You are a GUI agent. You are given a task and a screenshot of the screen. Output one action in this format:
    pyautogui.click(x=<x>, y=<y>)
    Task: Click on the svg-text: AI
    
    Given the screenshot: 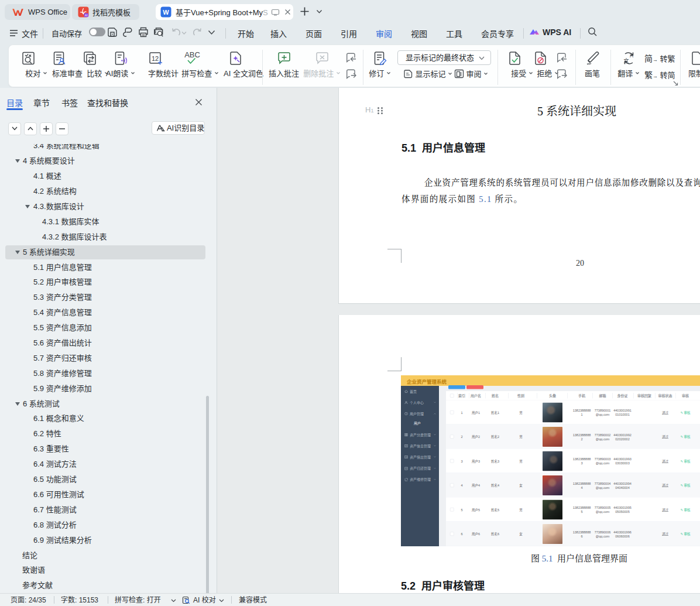 What is the action you would take?
    pyautogui.click(x=87, y=15)
    